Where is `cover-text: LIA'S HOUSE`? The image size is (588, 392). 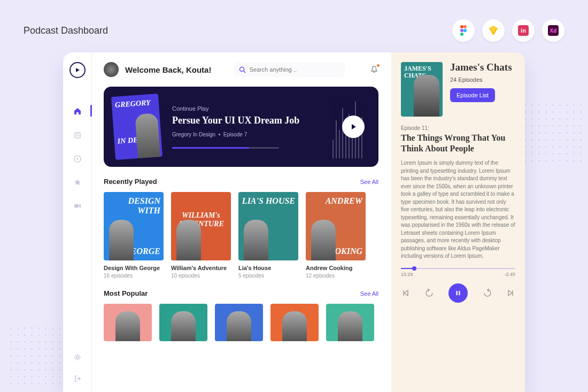 cover-text: LIA'S HOUSE is located at coordinates (268, 201).